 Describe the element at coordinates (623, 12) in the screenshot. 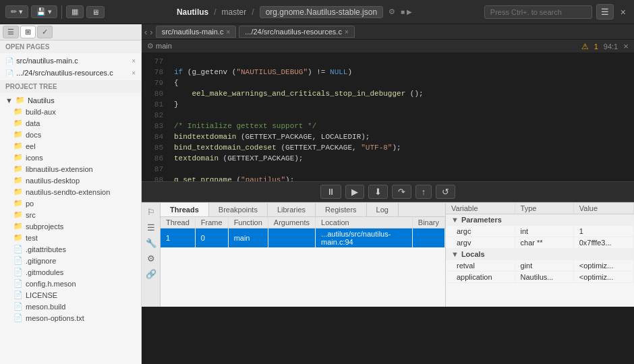

I see `close-window-button: ×` at that location.